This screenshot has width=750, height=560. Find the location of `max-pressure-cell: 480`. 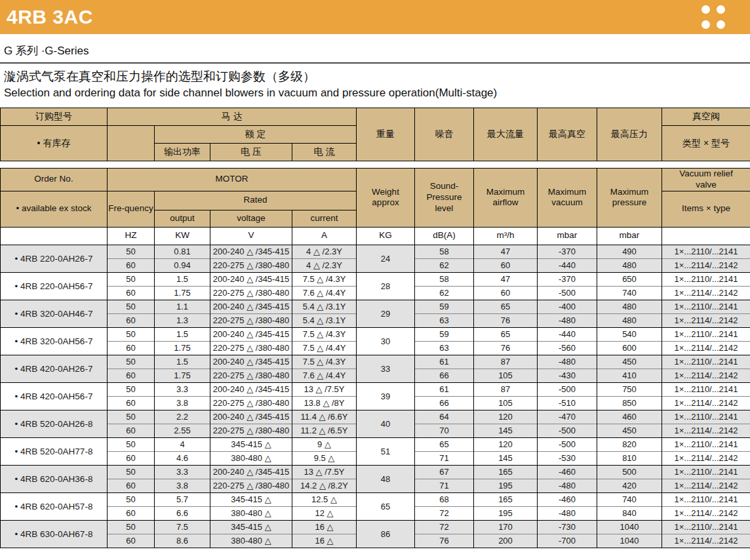

max-pressure-cell: 480 is located at coordinates (629, 320).